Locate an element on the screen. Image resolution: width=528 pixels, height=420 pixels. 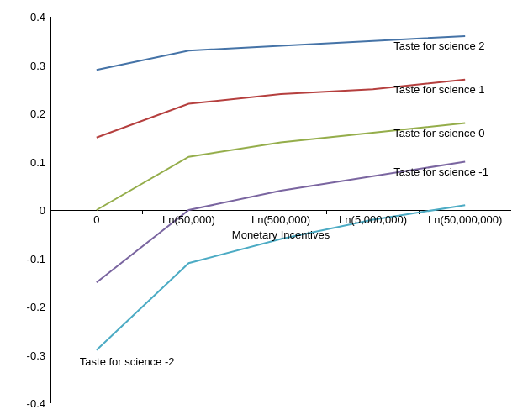
series-label: Taste for science 2 is located at coordinates (439, 45).